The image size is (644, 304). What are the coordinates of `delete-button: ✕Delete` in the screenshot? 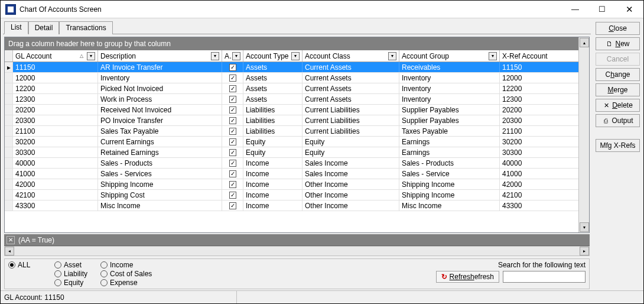 It's located at (618, 105).